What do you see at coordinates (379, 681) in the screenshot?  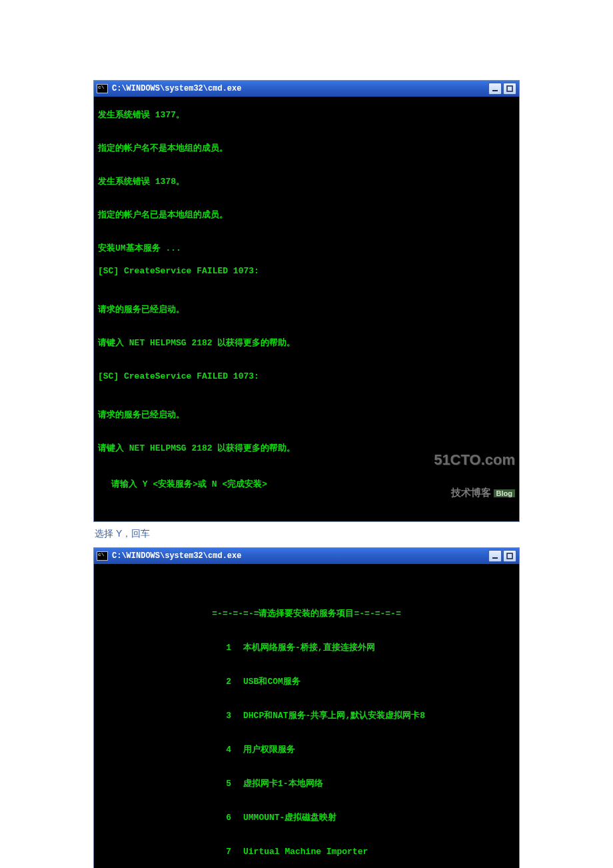 I see `menu-label: USB和COM服务` at bounding box center [379, 681].